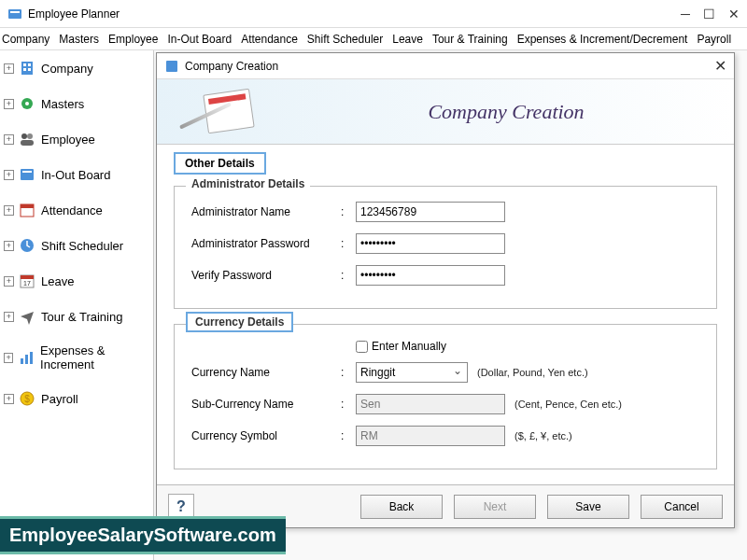 The width and height of the screenshot is (747, 560). I want to click on menu-payroll: Payroll, so click(713, 39).